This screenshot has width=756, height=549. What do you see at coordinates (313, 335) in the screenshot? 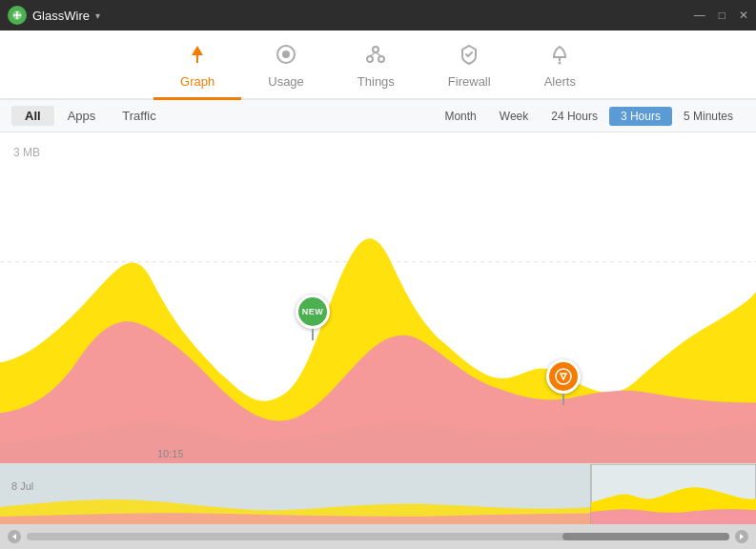
I see `new-pin-tail` at bounding box center [313, 335].